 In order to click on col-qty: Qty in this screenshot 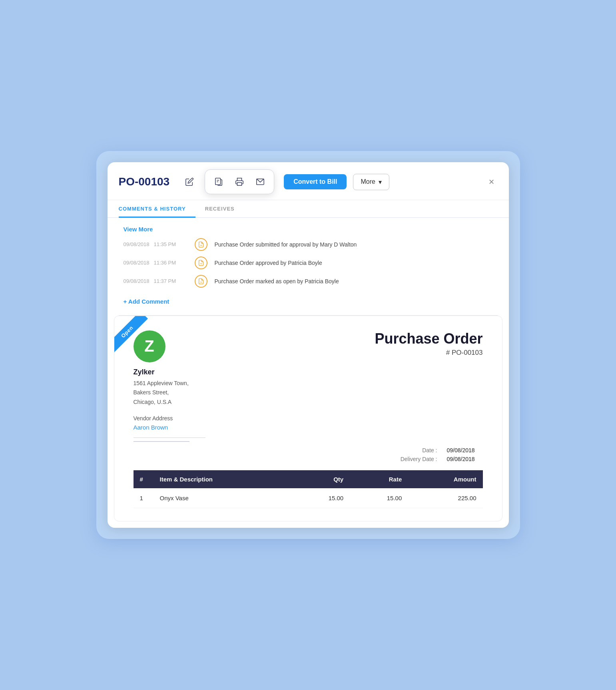, I will do `click(321, 479)`.